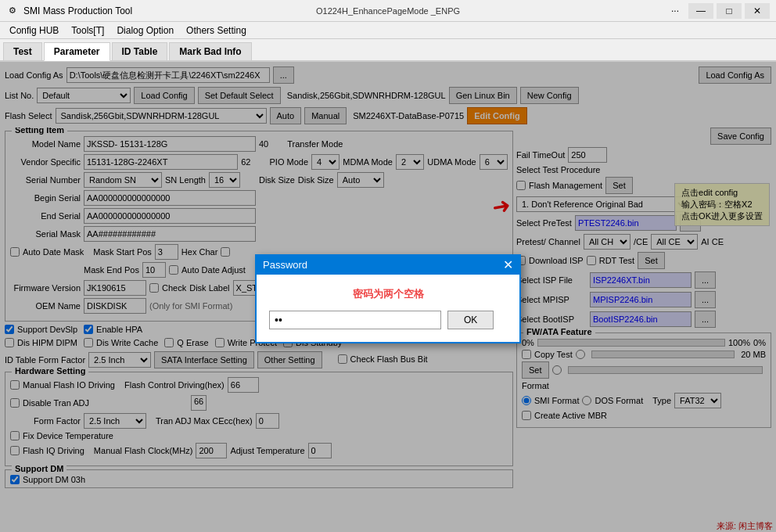 The height and width of the screenshot is (532, 776). What do you see at coordinates (78, 11) in the screenshot?
I see `app-name: SMI Mass Production Tool` at bounding box center [78, 11].